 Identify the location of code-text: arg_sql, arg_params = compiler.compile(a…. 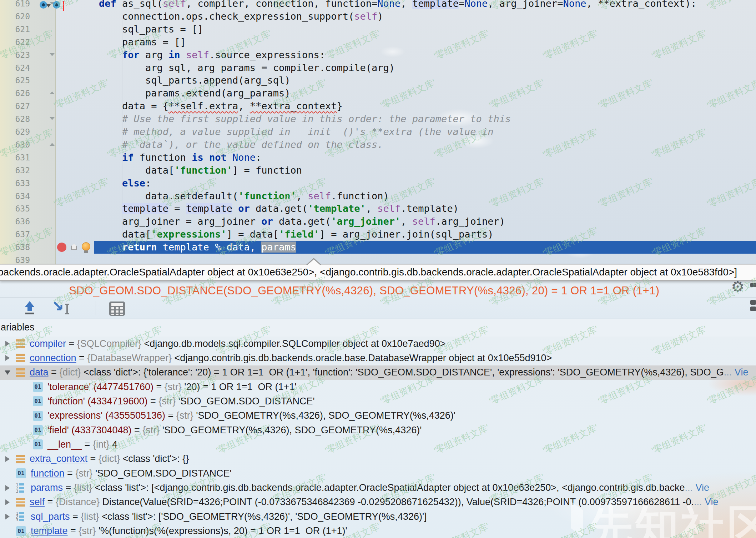
(235, 68).